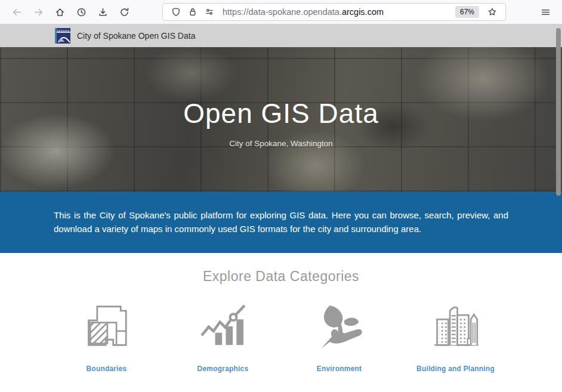  What do you see at coordinates (281, 143) in the screenshot?
I see `hero-subtitle: City of Spokane, Washington` at bounding box center [281, 143].